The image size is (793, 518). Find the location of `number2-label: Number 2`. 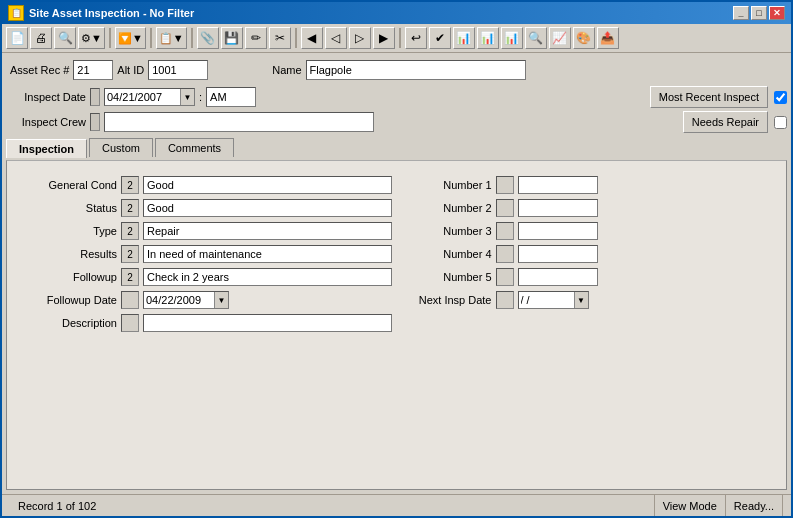

number2-label: Number 2 is located at coordinates (447, 208).